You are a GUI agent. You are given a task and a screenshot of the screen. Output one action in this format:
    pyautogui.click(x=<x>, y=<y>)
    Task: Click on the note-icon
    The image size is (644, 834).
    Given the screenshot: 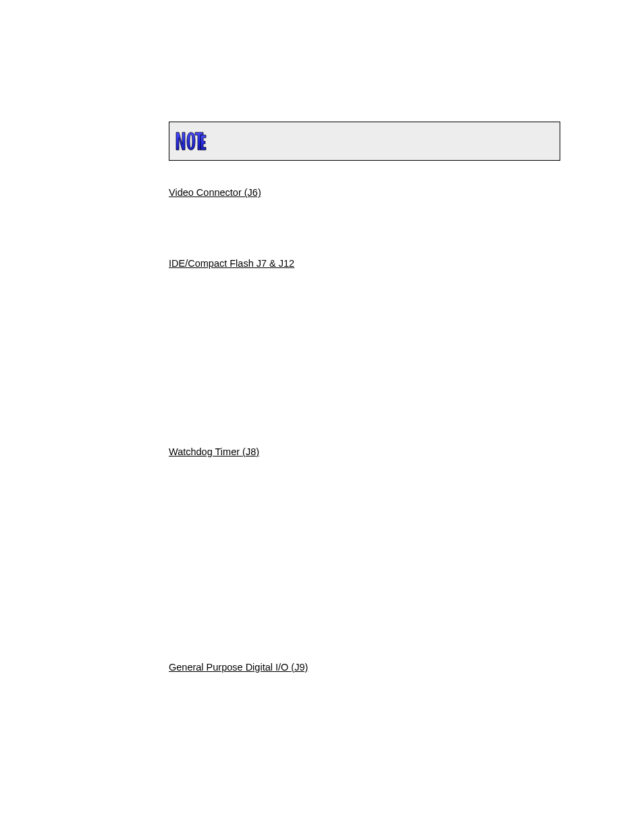 What is the action you would take?
    pyautogui.click(x=191, y=141)
    